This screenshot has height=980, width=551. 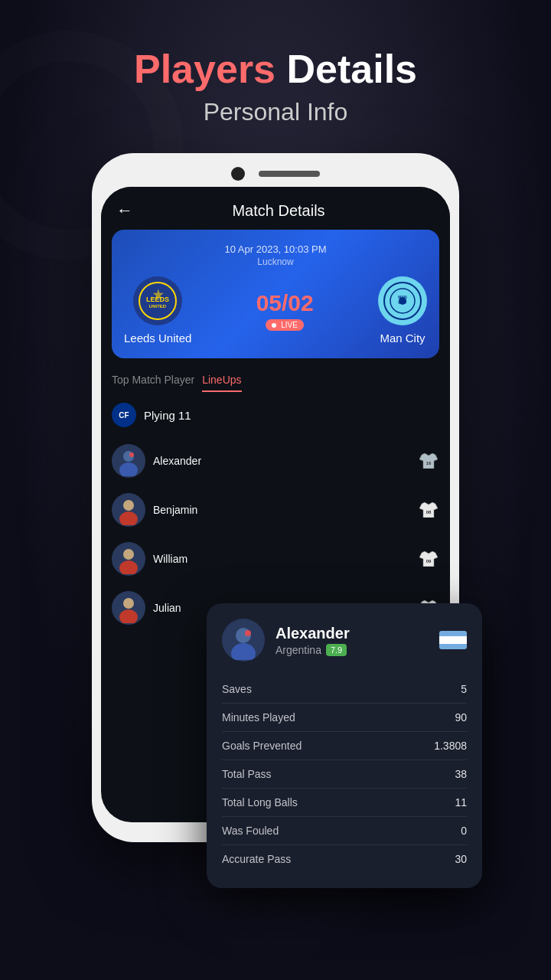 What do you see at coordinates (337, 650) in the screenshot?
I see `rating-badge: 7.9` at bounding box center [337, 650].